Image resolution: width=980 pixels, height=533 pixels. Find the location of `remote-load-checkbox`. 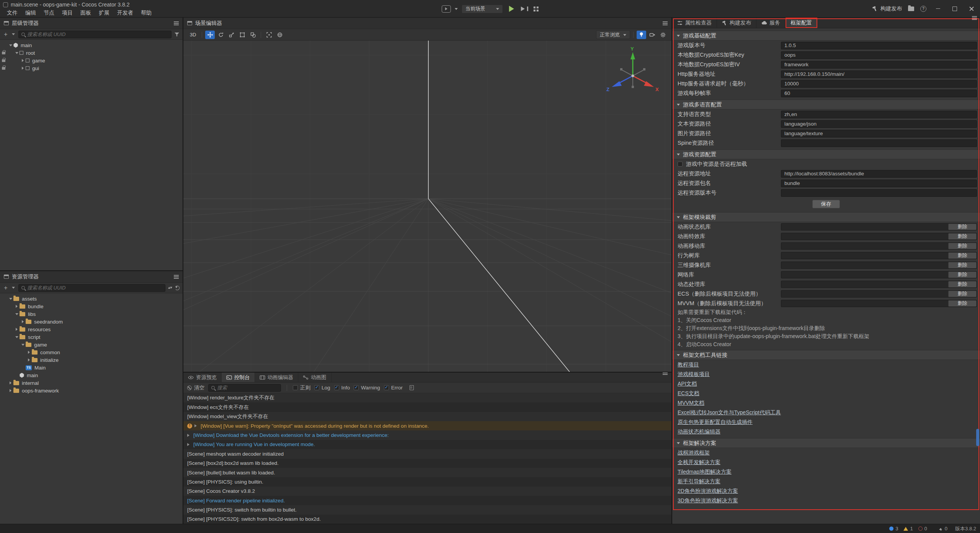

remote-load-checkbox is located at coordinates (680, 164).